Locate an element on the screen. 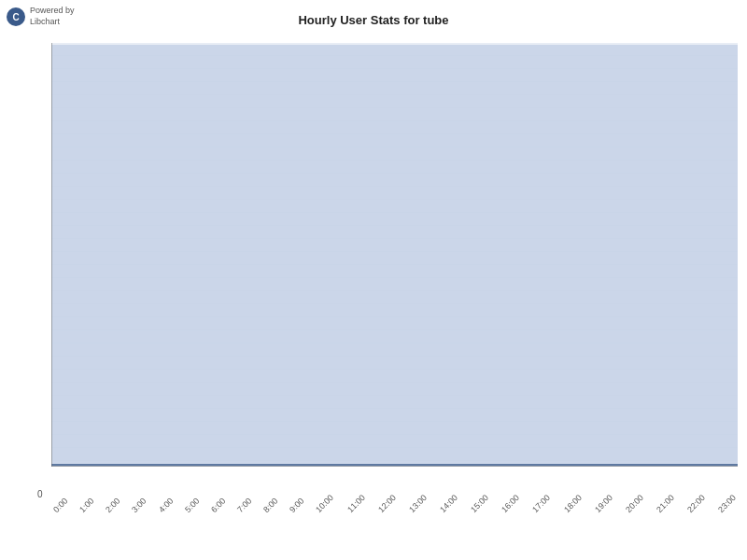 The height and width of the screenshot is (560, 747). chart-title: Hourly User Stats for tube is located at coordinates (374, 13).